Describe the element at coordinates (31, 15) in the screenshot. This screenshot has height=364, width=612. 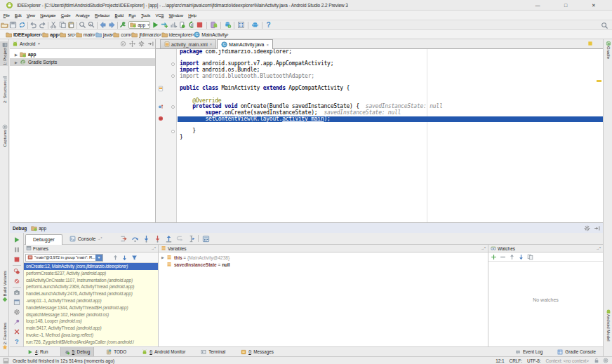
I see `menu-view: View` at that location.